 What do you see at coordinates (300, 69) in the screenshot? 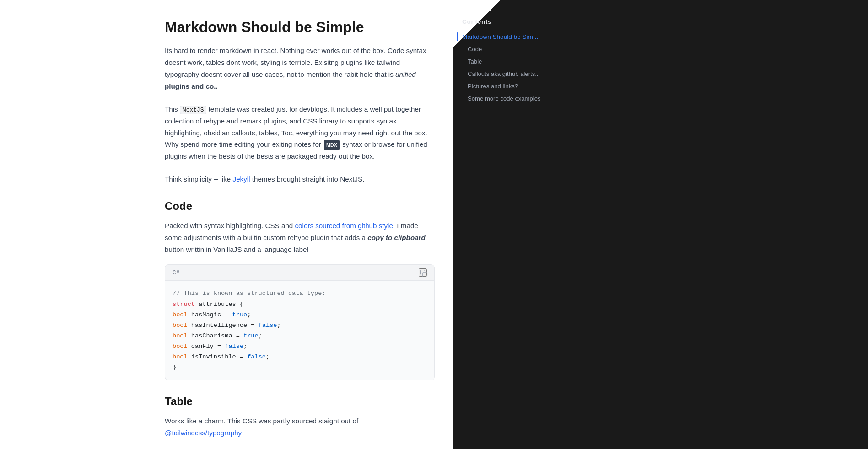
I see `intro-section-1: Its hard to render markdown in react. No…` at bounding box center [300, 69].